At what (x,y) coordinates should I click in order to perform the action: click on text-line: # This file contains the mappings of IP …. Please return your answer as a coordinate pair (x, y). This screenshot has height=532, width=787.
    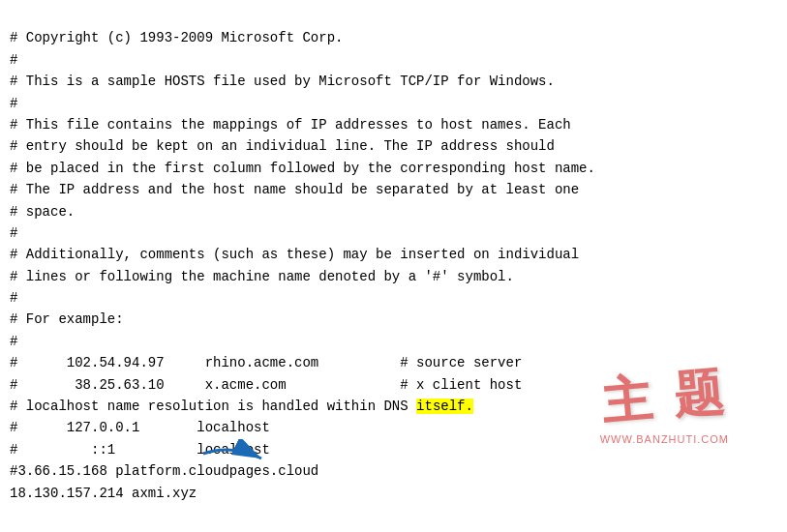
    Looking at the image, I should click on (393, 125).